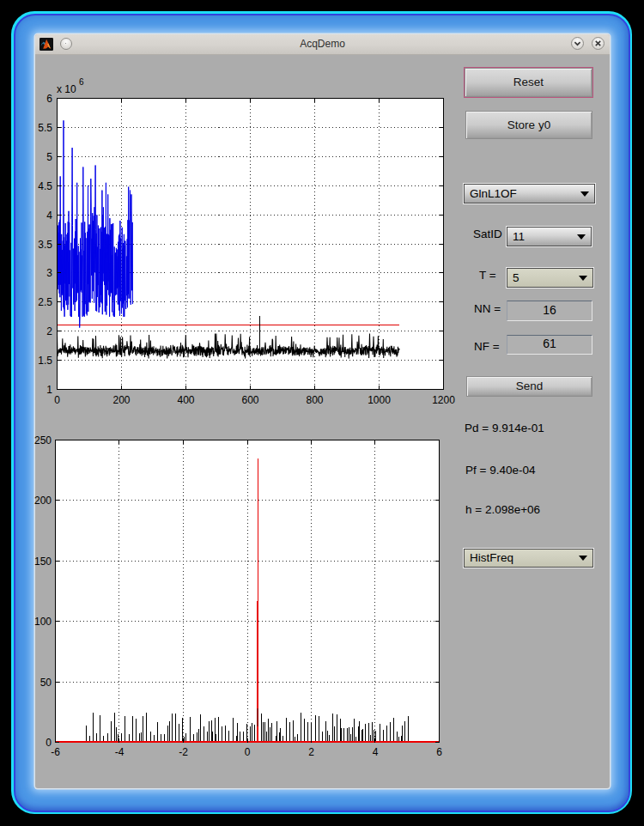 The width and height of the screenshot is (644, 826). Describe the element at coordinates (50, 390) in the screenshot. I see `svg-text: 1` at that location.